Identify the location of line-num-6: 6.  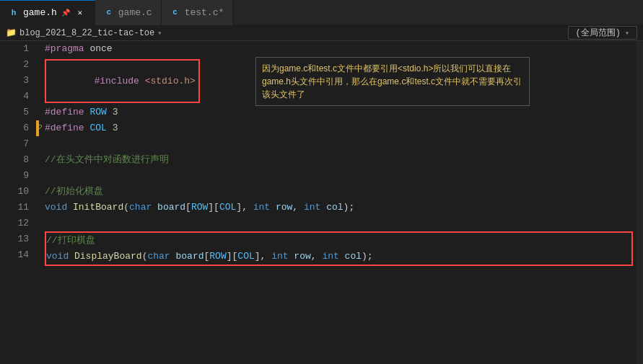
(22, 128).